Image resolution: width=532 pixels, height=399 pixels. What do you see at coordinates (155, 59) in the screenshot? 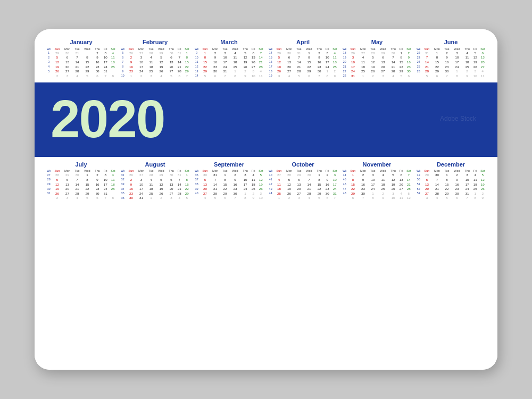
I see `month-february: February WkSunMonTueWedThuFriSat 5262728…` at bounding box center [155, 59].